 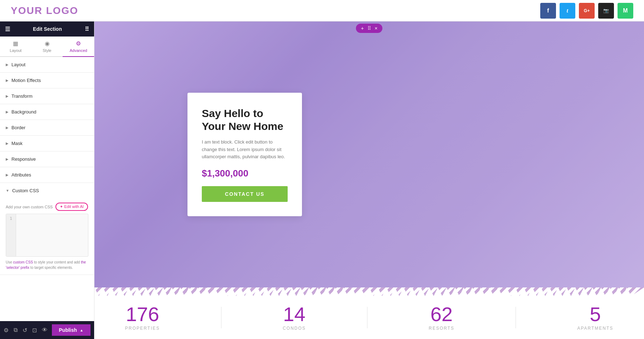 I want to click on panel-scroll: ▶ Layout ▶ Motion Effects ▶ Transform ▶, so click(x=47, y=189).